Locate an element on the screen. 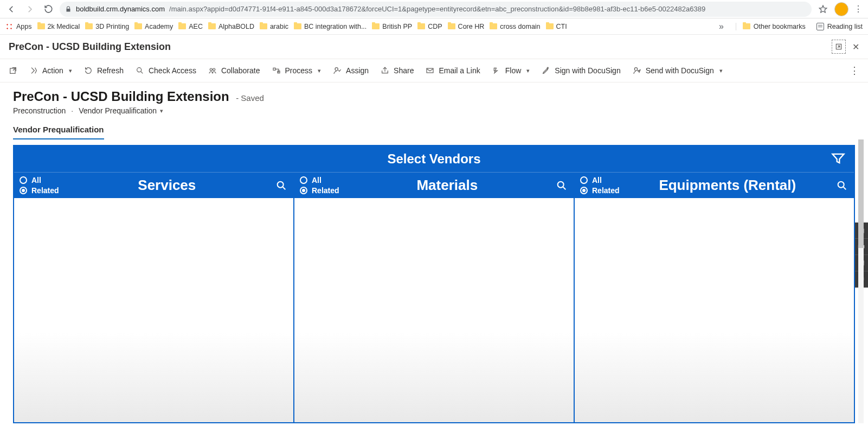  other-bookmarks: Other bookmarks is located at coordinates (771, 27).